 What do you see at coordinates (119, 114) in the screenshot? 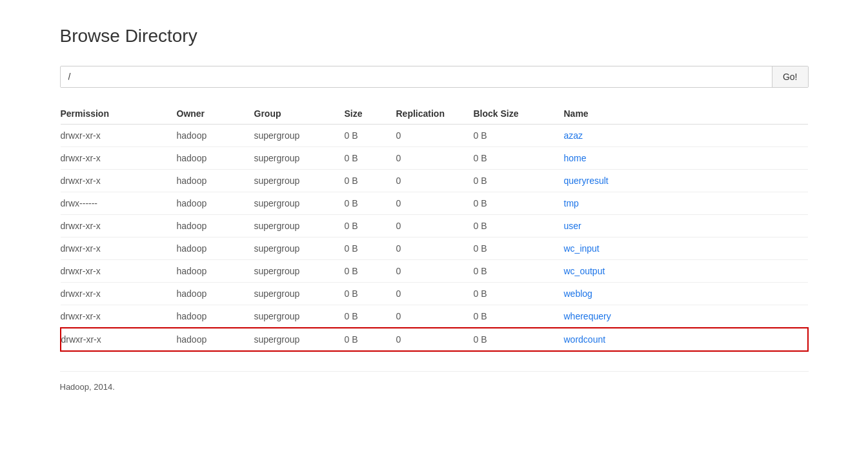
I see `header-permission: Permission` at bounding box center [119, 114].